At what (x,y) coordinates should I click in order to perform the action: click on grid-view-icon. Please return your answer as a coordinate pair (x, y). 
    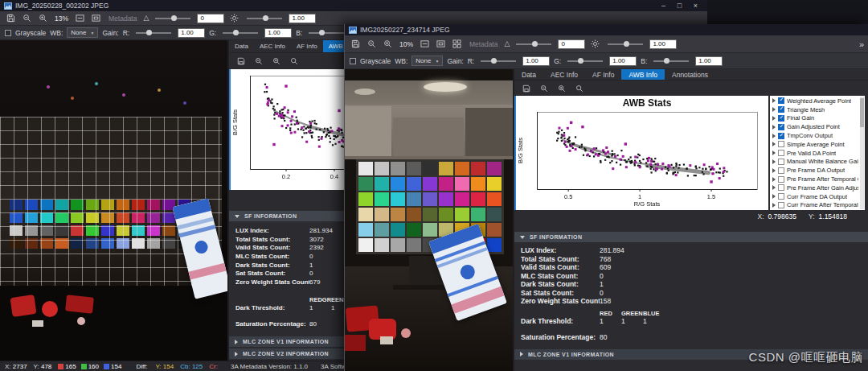
    Looking at the image, I should click on (457, 43).